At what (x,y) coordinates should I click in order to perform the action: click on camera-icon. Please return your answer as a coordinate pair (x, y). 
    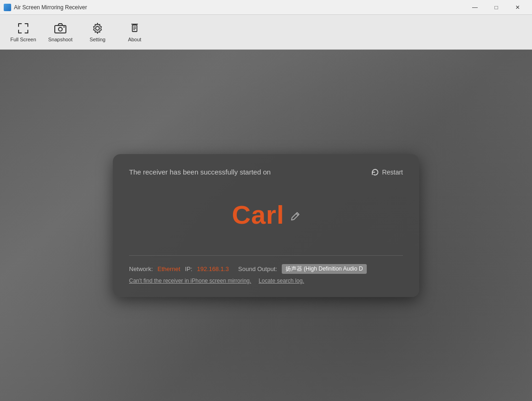
    Looking at the image, I should click on (60, 28).